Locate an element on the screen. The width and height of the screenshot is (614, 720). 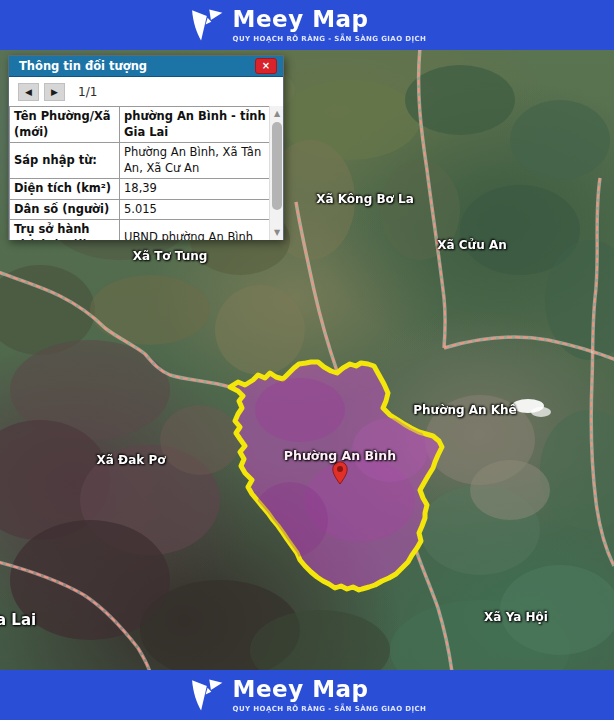
scrollbar-thumb is located at coordinates (277, 166).